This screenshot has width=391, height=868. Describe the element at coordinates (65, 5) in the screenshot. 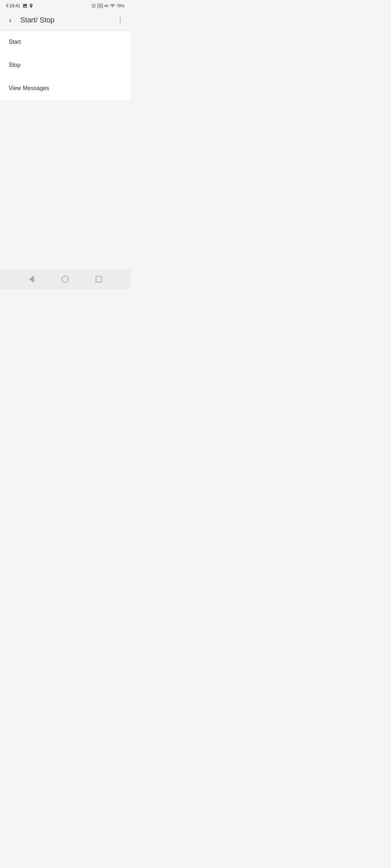

I see `status-bar: 4:18:41 Vo 4G 78%` at that location.